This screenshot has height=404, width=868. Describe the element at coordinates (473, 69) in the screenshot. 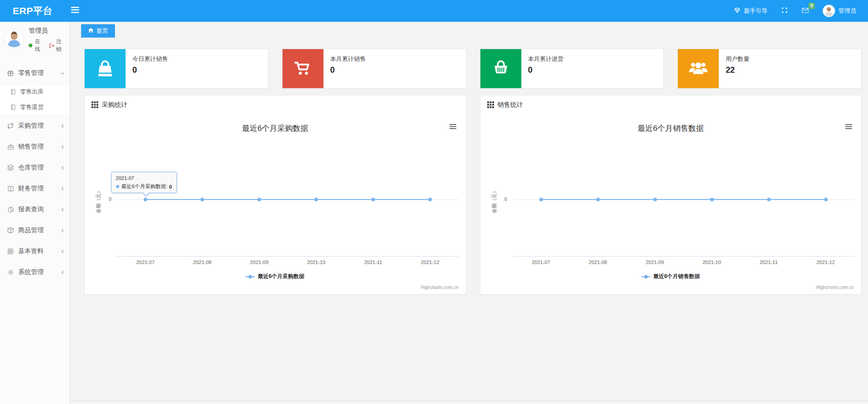

I see `stats-row: 今日累计销售0本月累计销售0本月累计进货0用户数量22` at that location.